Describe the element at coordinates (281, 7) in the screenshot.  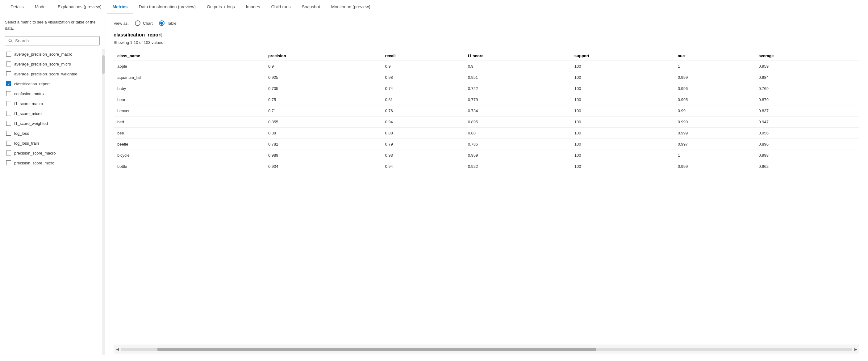
I see `tab-child-runs: Child runs` at that location.